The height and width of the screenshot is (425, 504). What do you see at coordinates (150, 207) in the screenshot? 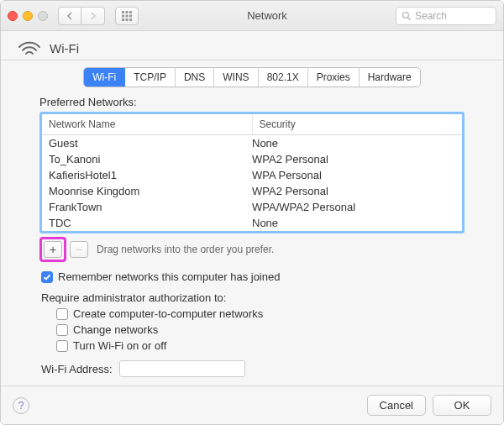
I see `cell-network-name: FrankTown` at bounding box center [150, 207].